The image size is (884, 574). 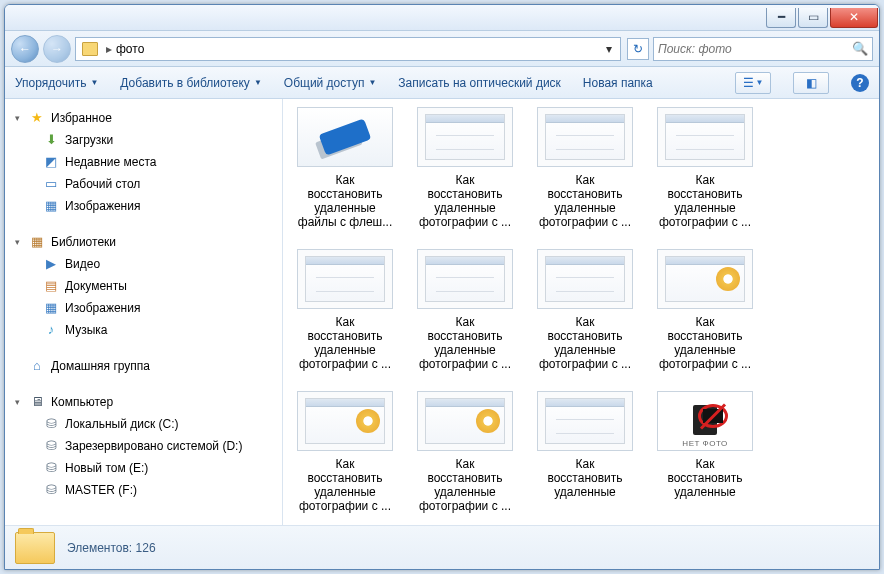 I want to click on sidebar-item-label: Рабочий стол, so click(x=102, y=184).